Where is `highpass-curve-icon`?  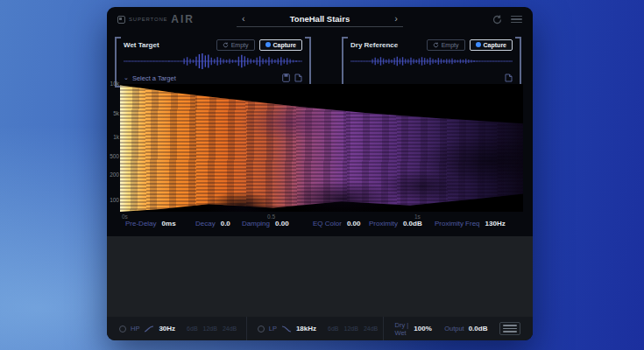
highpass-curve-icon is located at coordinates (149, 329).